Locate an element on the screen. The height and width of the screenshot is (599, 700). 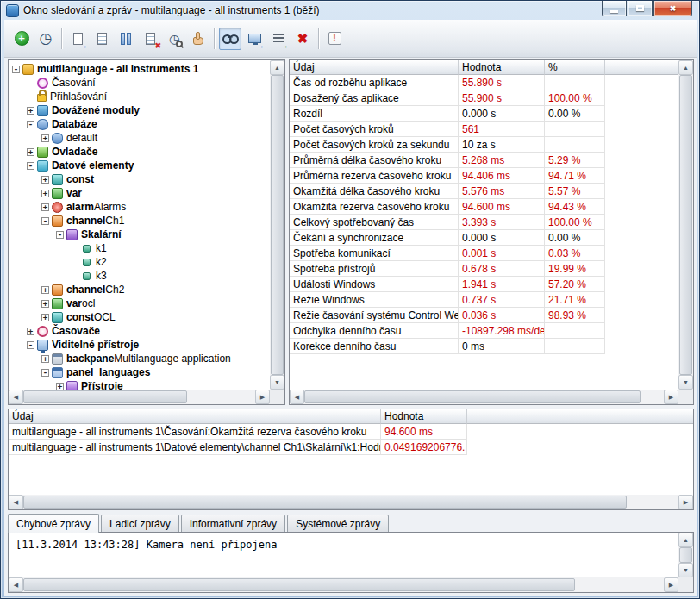
manual-mode-button is located at coordinates (198, 39).